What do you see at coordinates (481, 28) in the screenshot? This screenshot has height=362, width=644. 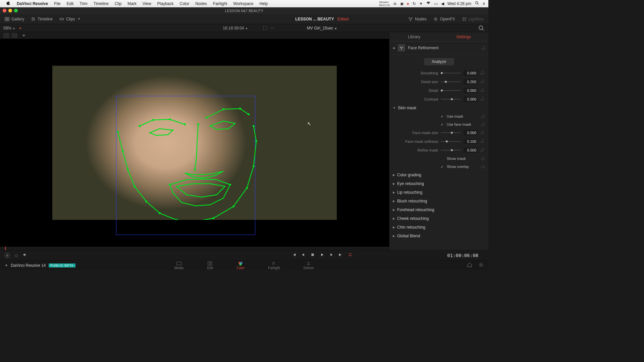 I see `search-icon` at bounding box center [481, 28].